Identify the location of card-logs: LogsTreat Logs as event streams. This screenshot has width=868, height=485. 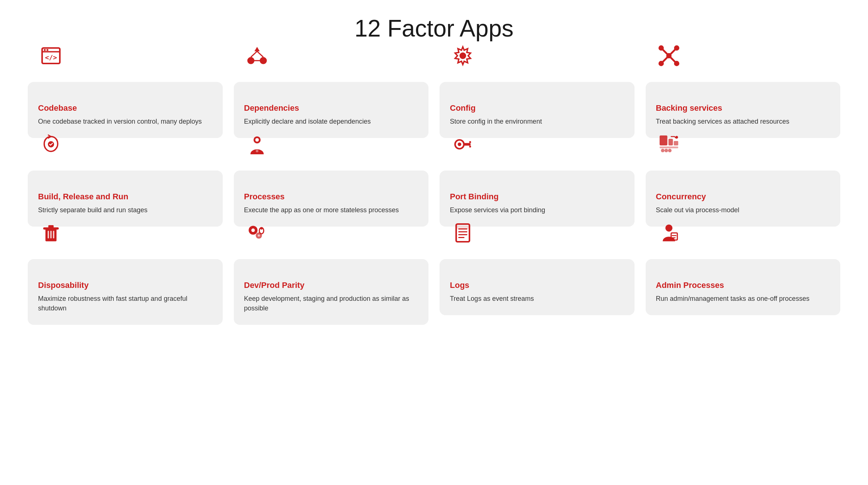
(537, 287).